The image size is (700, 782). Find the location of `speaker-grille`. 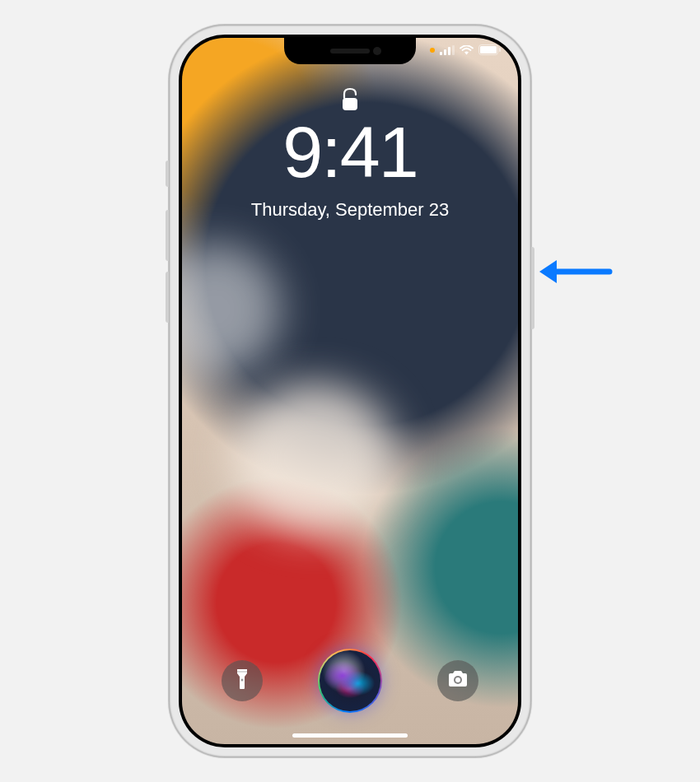

speaker-grille is located at coordinates (350, 51).